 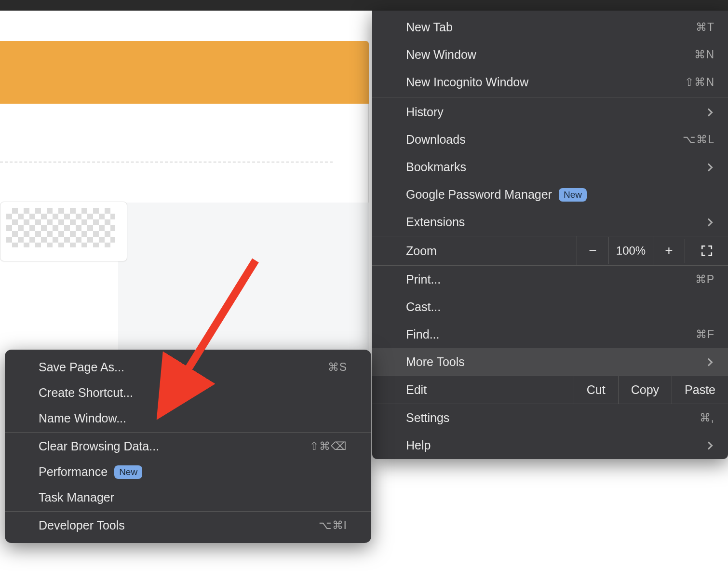 I want to click on menu-item-new-incognito-window: New Incognito Window ⇧⌘N, so click(x=550, y=82).